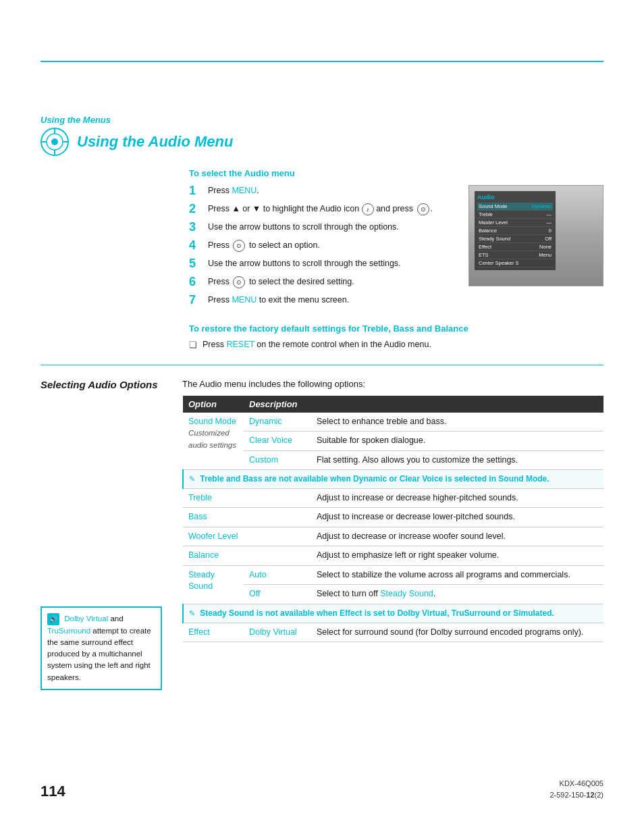 This screenshot has width=644, height=834. What do you see at coordinates (374, 479) in the screenshot?
I see `note-text-1: Treble and Bass are not available when D…` at bounding box center [374, 479].